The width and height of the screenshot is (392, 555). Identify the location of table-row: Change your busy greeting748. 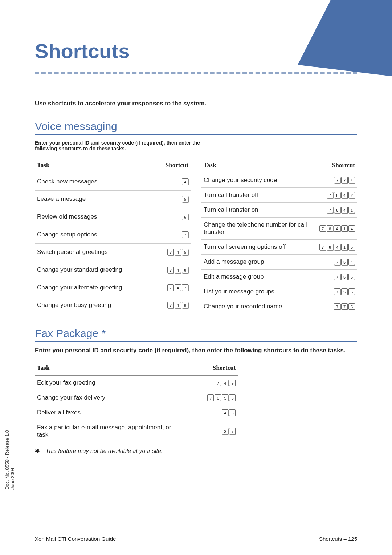
(113, 305).